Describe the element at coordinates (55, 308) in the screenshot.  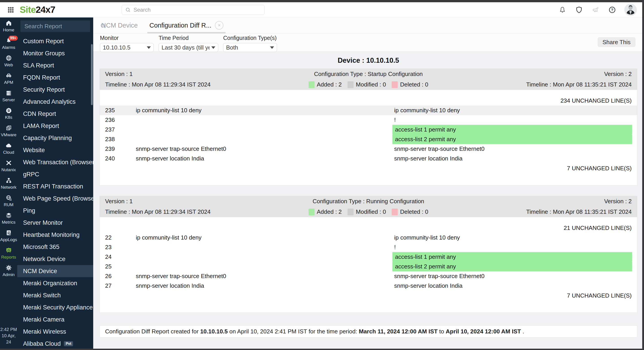
I see `report-menu-item-meraki-security-appliance: Meraki Security Appliance` at that location.